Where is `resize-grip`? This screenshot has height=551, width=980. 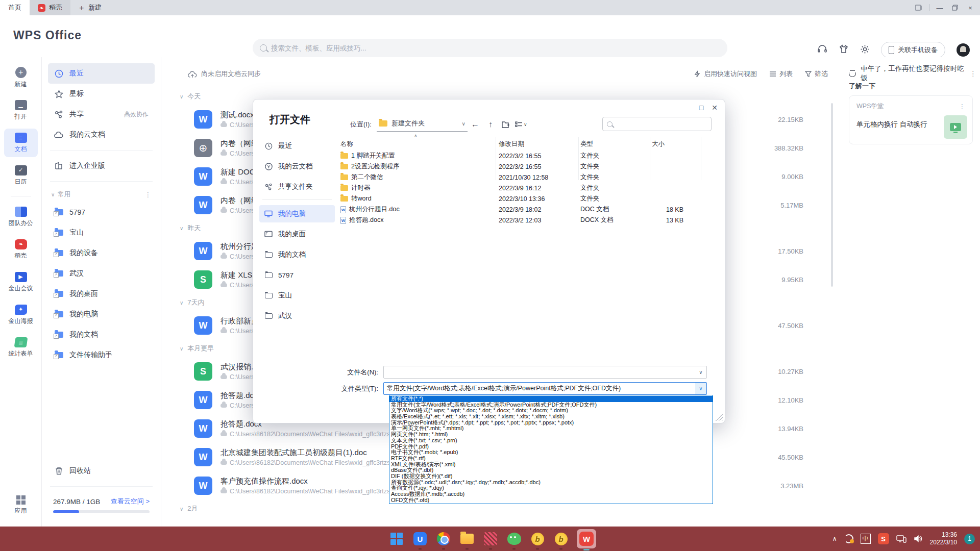
resize-grip is located at coordinates (719, 417).